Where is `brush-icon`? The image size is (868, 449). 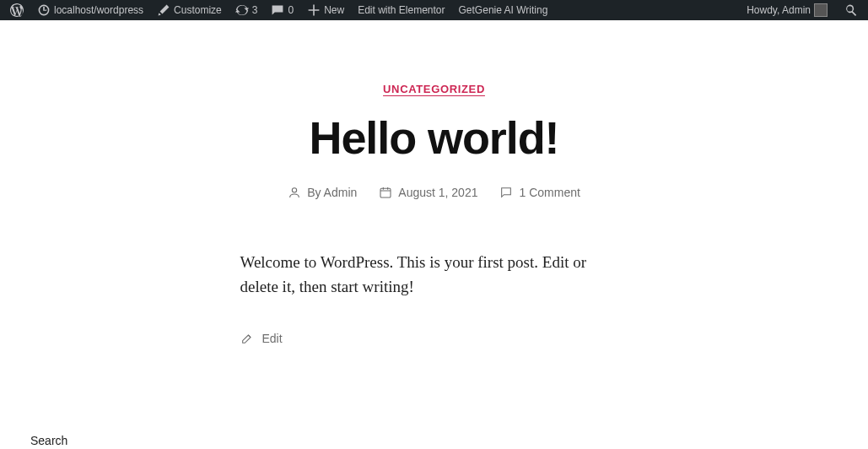
brush-icon is located at coordinates (164, 10).